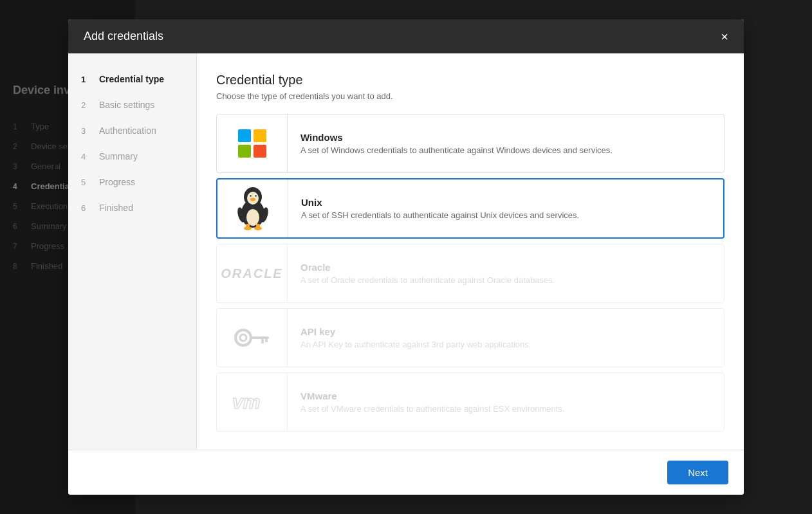 This screenshot has height=514, width=812. What do you see at coordinates (432, 396) in the screenshot?
I see `vmware-name: VMware` at bounding box center [432, 396].